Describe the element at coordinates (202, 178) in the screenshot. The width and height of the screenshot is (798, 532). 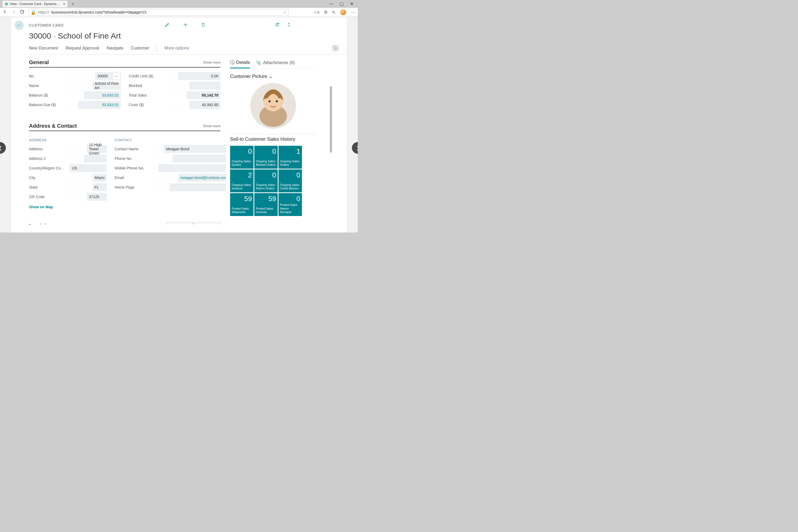
I see `input-email: meagan.bond@contoso.com` at that location.